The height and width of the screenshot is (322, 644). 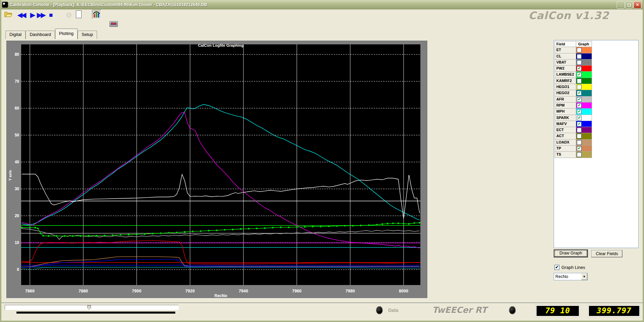 What do you see at coordinates (17, 162) in the screenshot?
I see `svg-text: 40` at bounding box center [17, 162].